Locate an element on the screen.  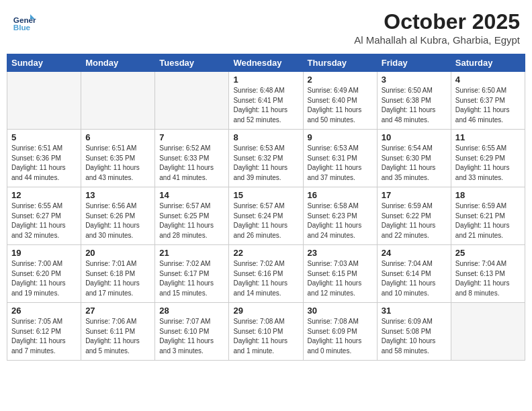
day-number: 30 is located at coordinates (340, 310).